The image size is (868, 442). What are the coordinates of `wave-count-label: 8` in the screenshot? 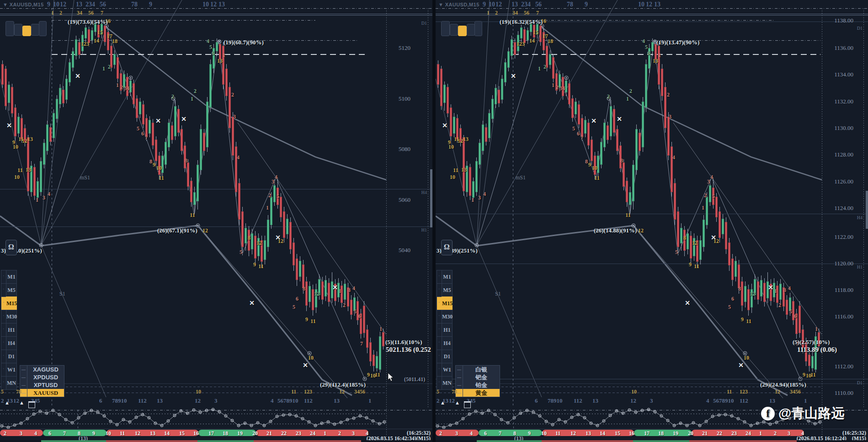 It's located at (151, 162).